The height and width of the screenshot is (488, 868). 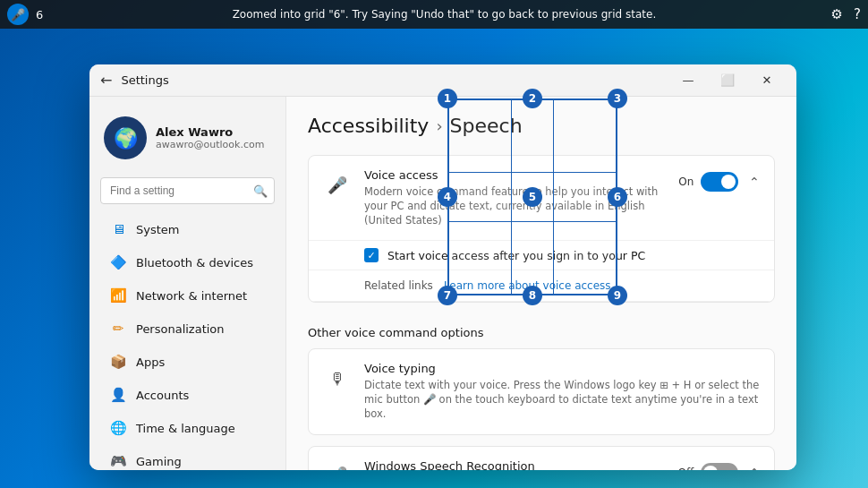 I want to click on sidebar-label-personalization: Personalization, so click(x=181, y=330).